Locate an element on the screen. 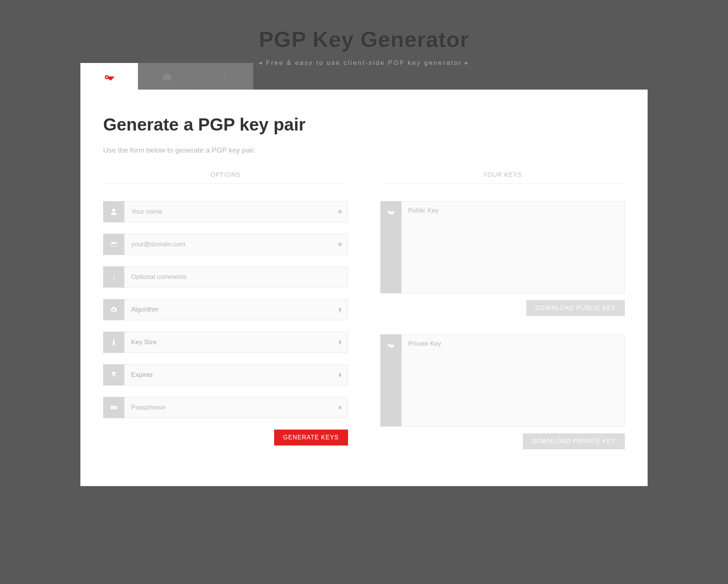 The image size is (728, 584). keysize-select: Key Size ▲▼ is located at coordinates (236, 342).